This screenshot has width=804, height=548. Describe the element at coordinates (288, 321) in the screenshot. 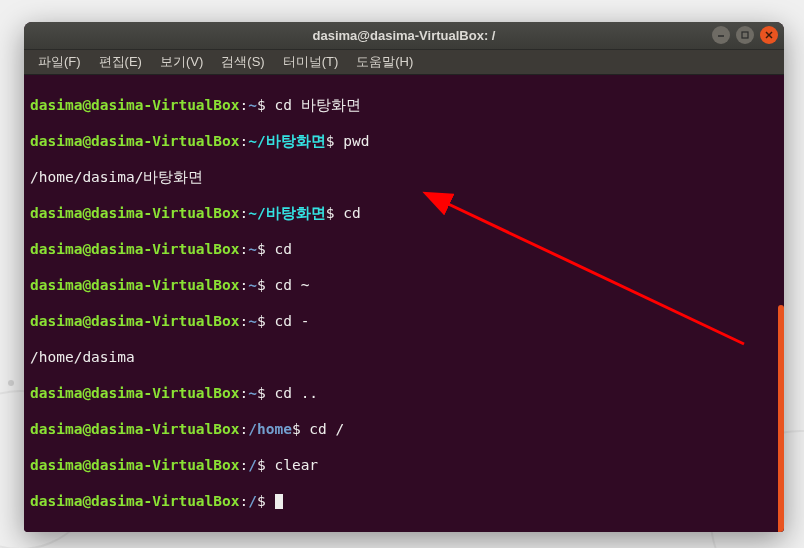

I see `cmd-text: cd -` at that location.